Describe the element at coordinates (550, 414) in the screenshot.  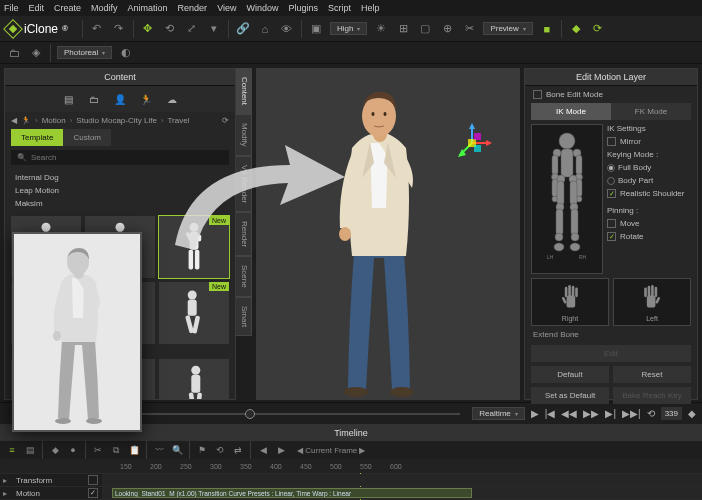
I see `prev-key-button: |◀` at that location.